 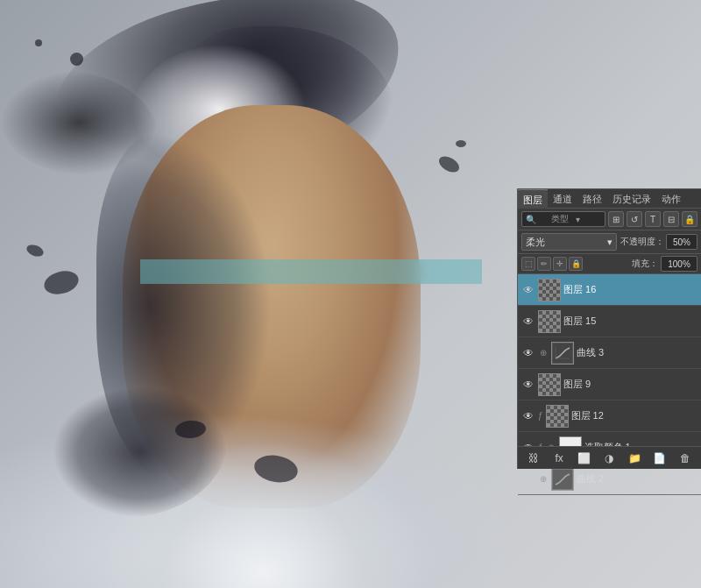 What do you see at coordinates (610, 219) in the screenshot?
I see `panel-search-row: 🔍 类型 ▾ ⊞ ↺ T ⊟ 🔒` at bounding box center [610, 219].